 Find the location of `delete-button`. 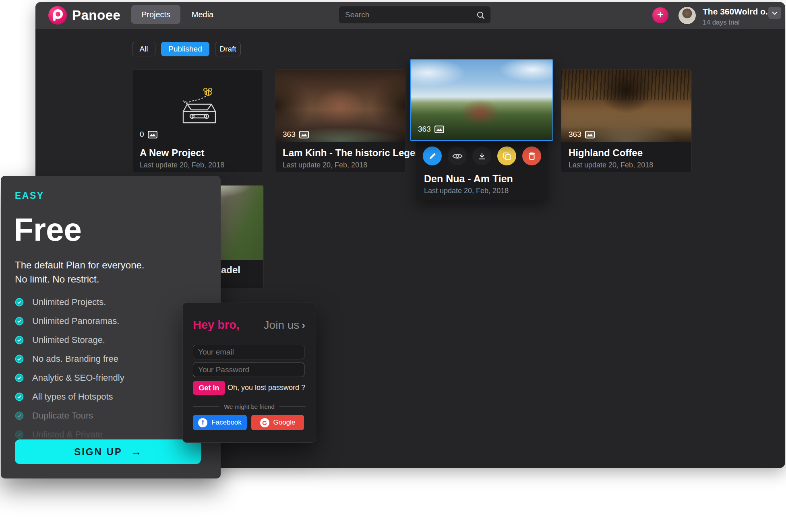

delete-button is located at coordinates (532, 156).